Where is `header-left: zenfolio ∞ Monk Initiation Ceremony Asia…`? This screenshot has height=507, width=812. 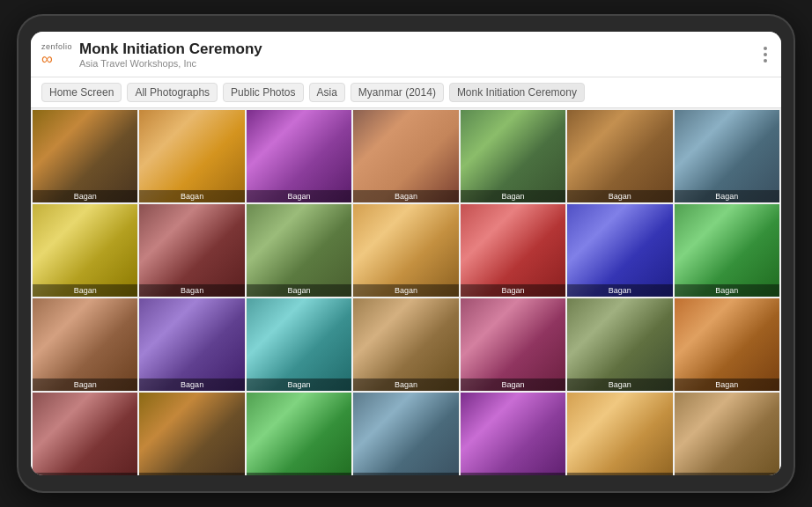 header-left: zenfolio ∞ Monk Initiation Ceremony Asia… is located at coordinates (151, 55).